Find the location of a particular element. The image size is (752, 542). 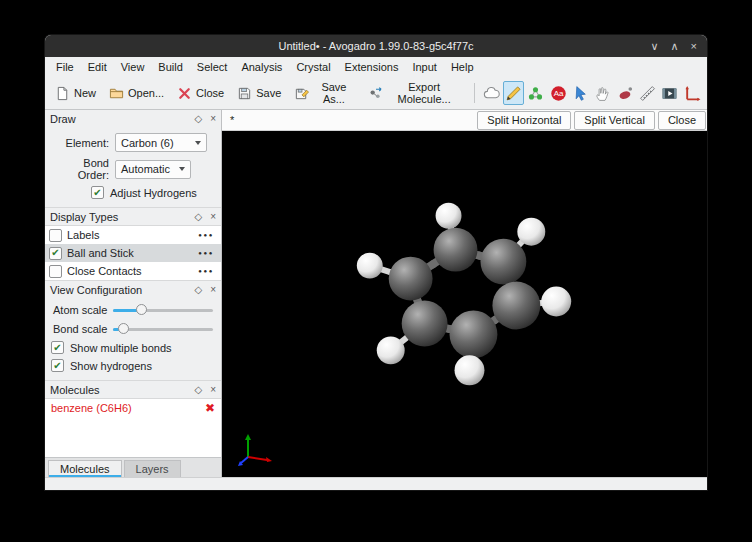

menu-select: Select is located at coordinates (212, 67).